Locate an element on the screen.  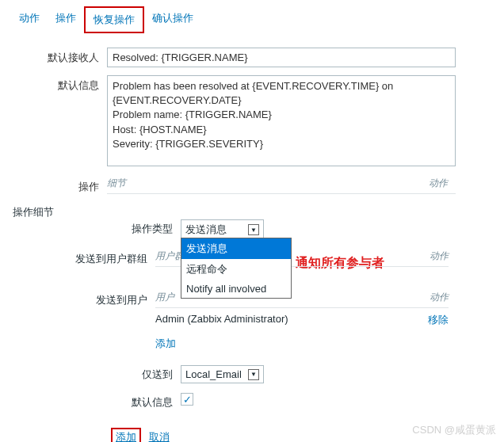
users-table: 用户 动作 Admin (Zabbix Administrator) 移除 添加 is located at coordinates (302, 323).